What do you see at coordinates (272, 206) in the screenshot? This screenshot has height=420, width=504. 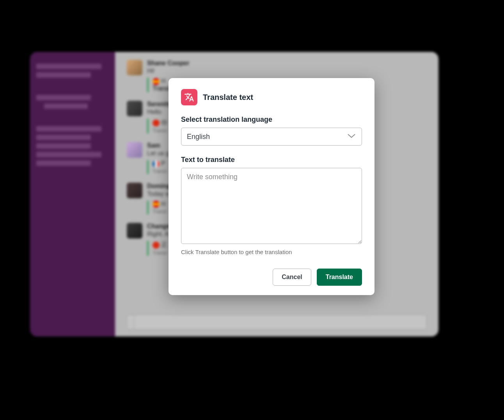 I see `text-to-translate-input` at bounding box center [272, 206].